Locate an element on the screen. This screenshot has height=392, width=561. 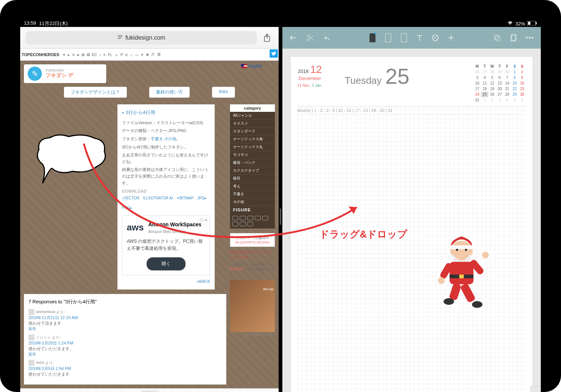
url-bar: fukidesign.com is located at coordinates (141, 38).